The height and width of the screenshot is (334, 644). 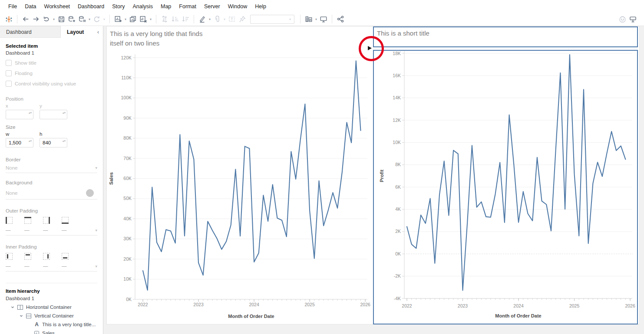 I want to click on svg-text: Month of Order Date, so click(x=518, y=316).